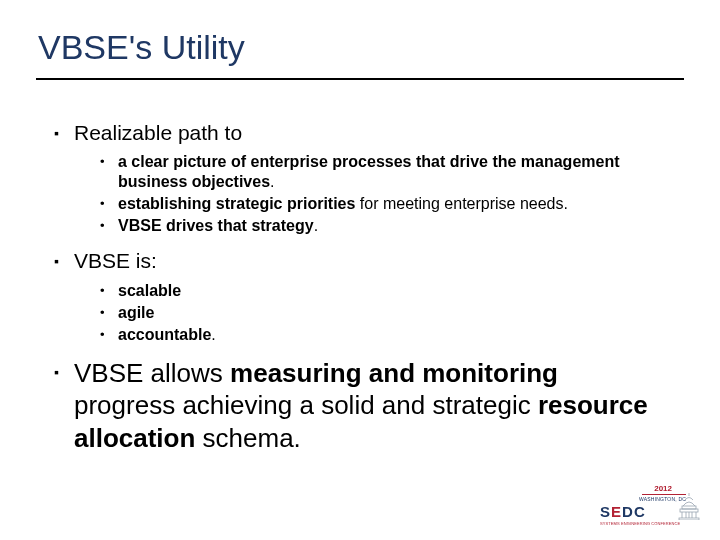  What do you see at coordinates (359, 133) in the screenshot?
I see `bullet-realizable-path: ▪ Realizable path to` at bounding box center [359, 133].